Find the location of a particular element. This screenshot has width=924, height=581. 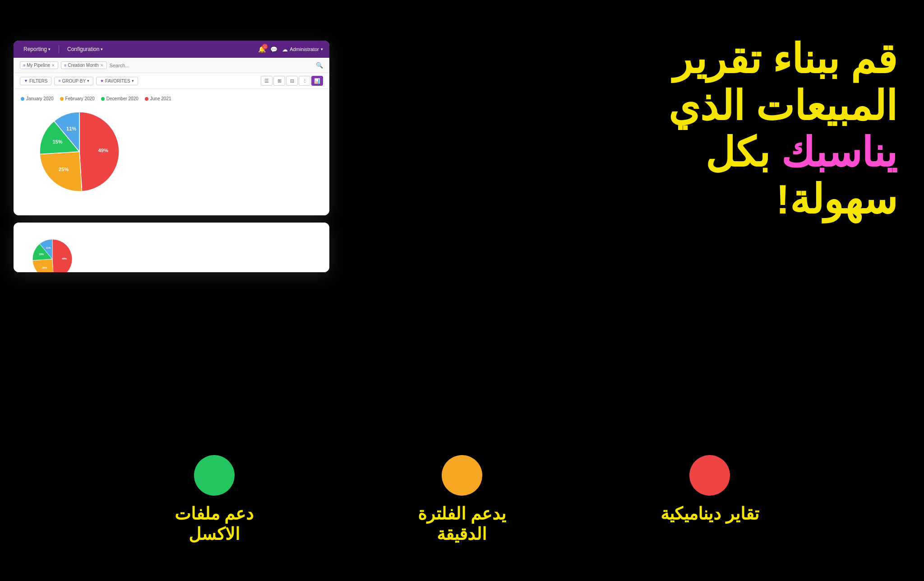

legend-label-jan2020: January 2020 is located at coordinates (40, 98).